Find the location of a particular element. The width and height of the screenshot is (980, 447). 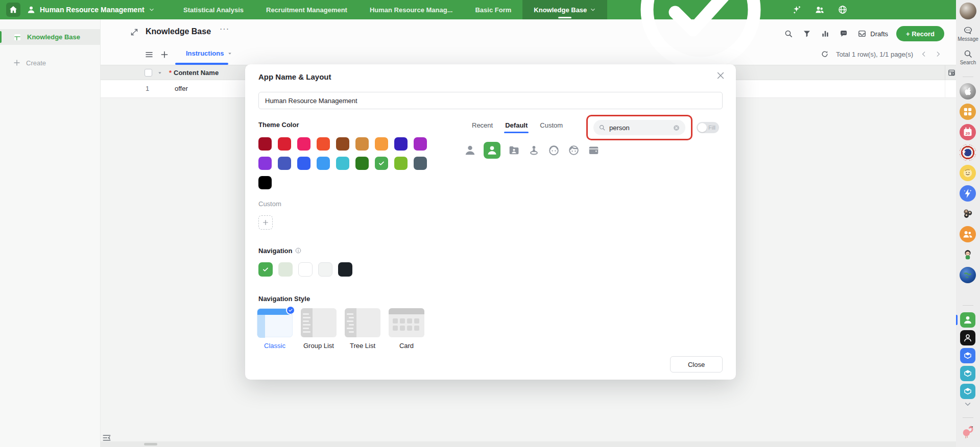

base-teal-2-app-tile is located at coordinates (968, 391).